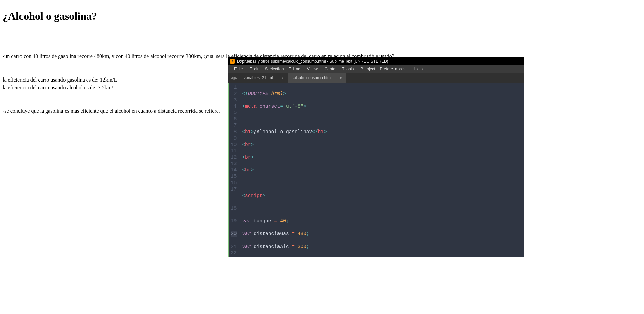 This screenshot has width=644, height=314. Describe the element at coordinates (376, 61) in the screenshot. I see `window-titlebar: S D:\pruebas y otros sublime\calculo_con…` at that location.